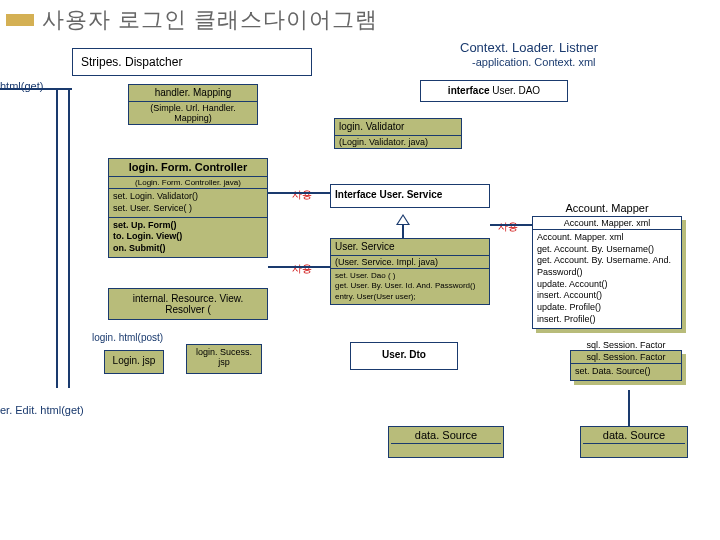 The width and height of the screenshot is (720, 540). I want to click on ssf-op0: set. Data. Source(), so click(626, 372).